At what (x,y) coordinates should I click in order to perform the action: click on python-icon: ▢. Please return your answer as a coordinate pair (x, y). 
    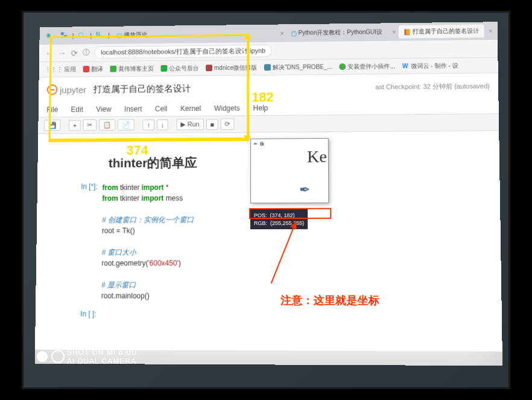
    Looking at the image, I should click on (294, 33).